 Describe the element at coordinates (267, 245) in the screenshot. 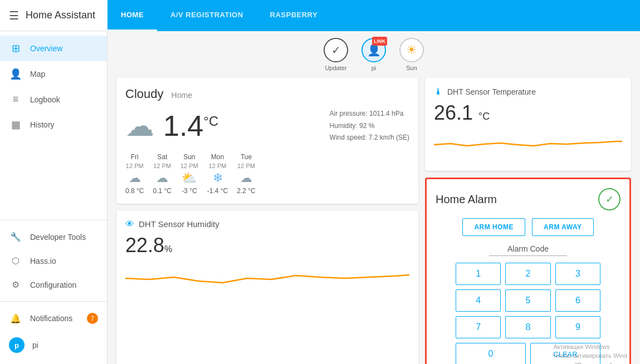

I see `humidity-value-row: 22.8%` at that location.